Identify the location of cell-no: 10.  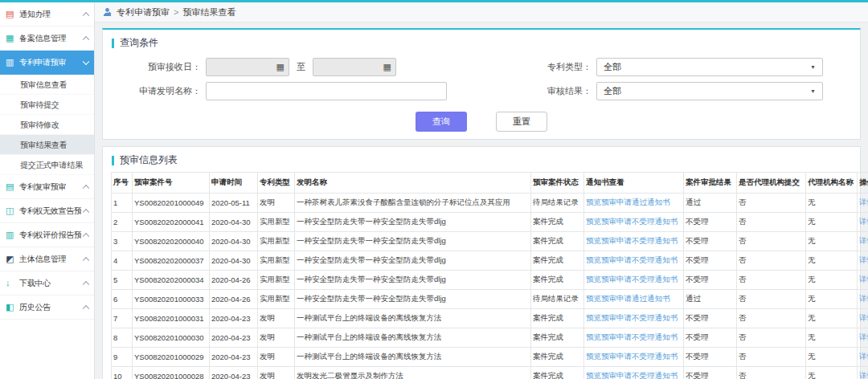
(122, 373).